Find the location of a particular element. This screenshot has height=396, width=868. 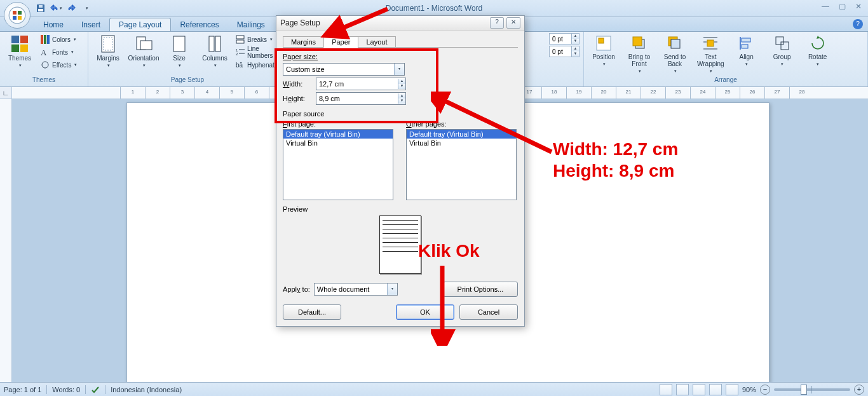

dialog-help-button: ? is located at coordinates (497, 23).